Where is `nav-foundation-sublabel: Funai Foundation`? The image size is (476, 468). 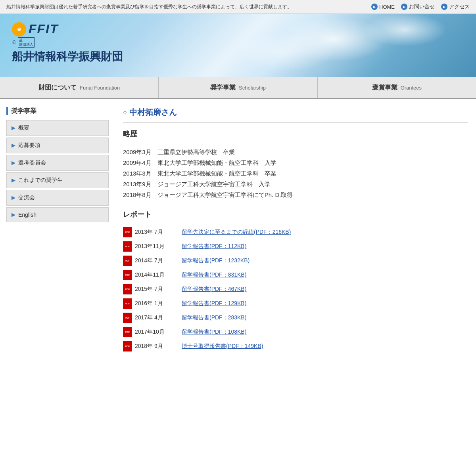
nav-foundation-sublabel: Funai Foundation is located at coordinates (100, 88).